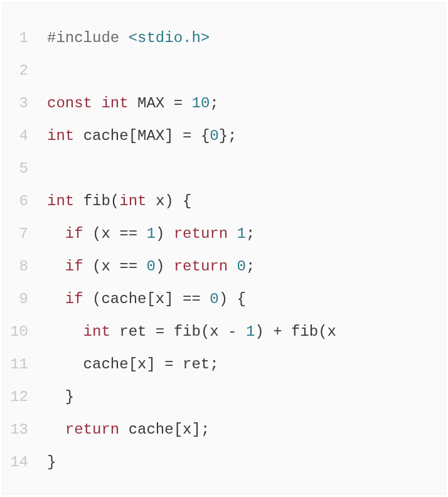 This screenshot has width=448, height=497. I want to click on code-line: 3const int MAX = 10;, so click(224, 104).